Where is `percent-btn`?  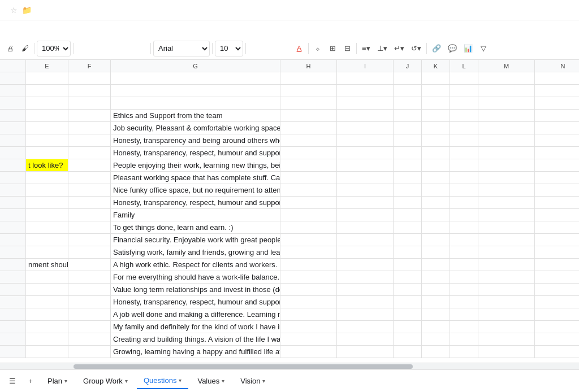 percent-btn is located at coordinates (97, 49).